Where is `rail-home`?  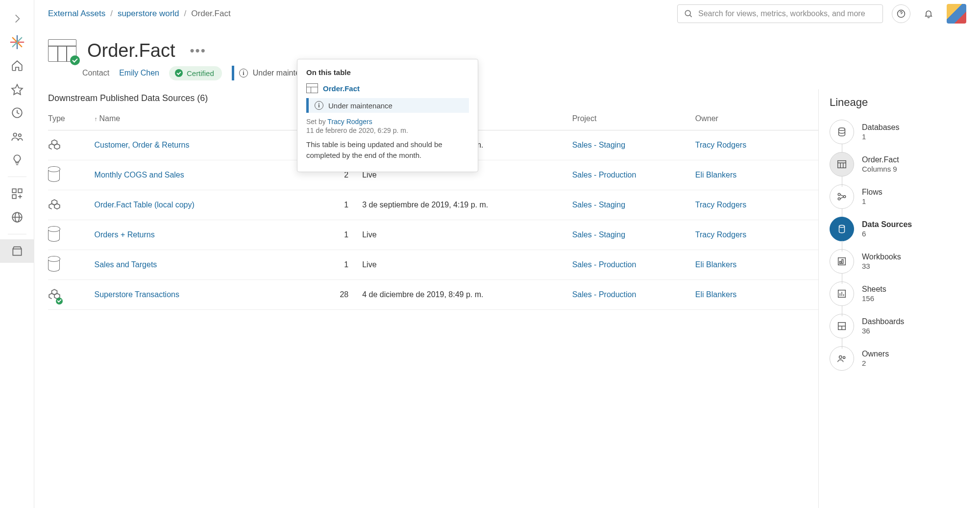 rail-home is located at coordinates (17, 66).